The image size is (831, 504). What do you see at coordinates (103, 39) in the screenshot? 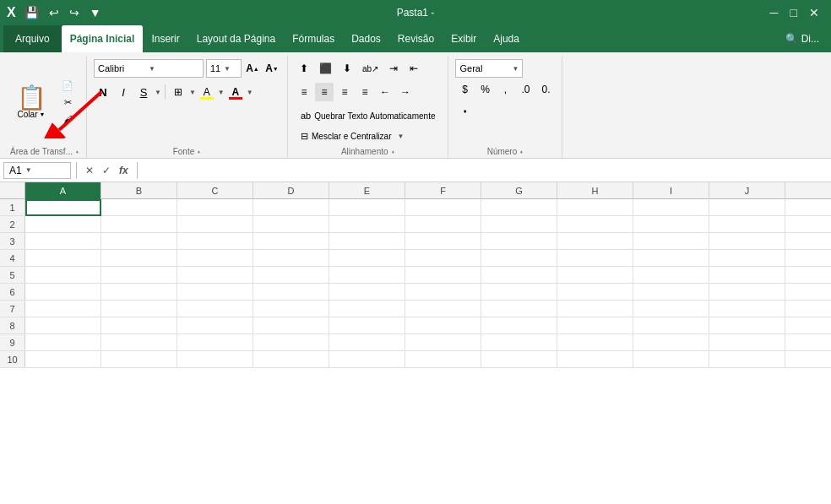
I see `menu-pagina-inicial: Página Inicial` at bounding box center [103, 39].